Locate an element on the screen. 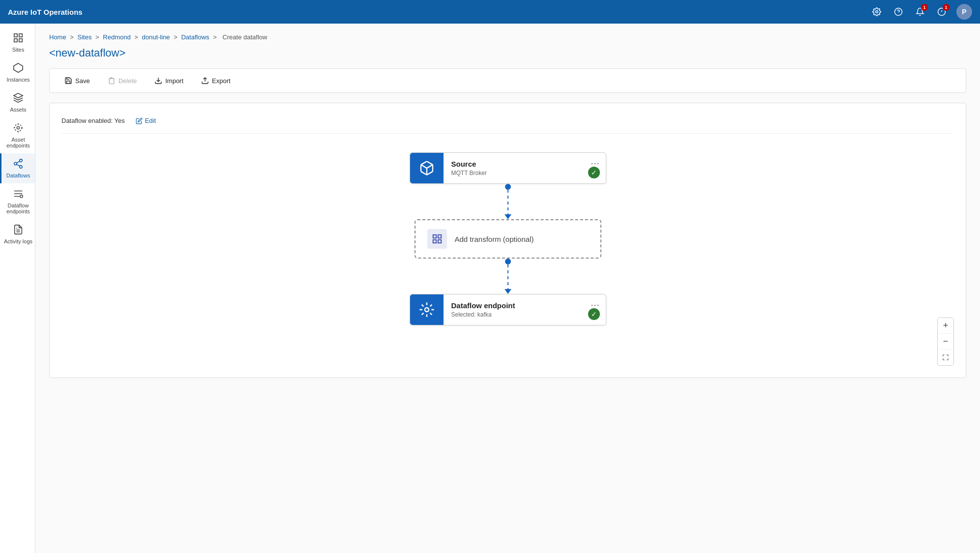 This screenshot has height=553, width=980. source-status: ✓ is located at coordinates (594, 173).